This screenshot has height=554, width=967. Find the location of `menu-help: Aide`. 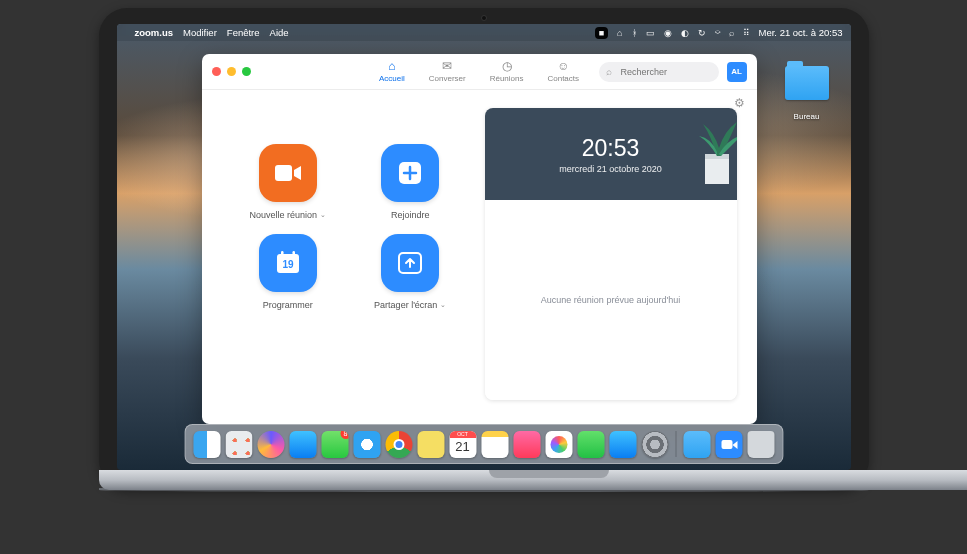

menu-help: Aide is located at coordinates (280, 32).